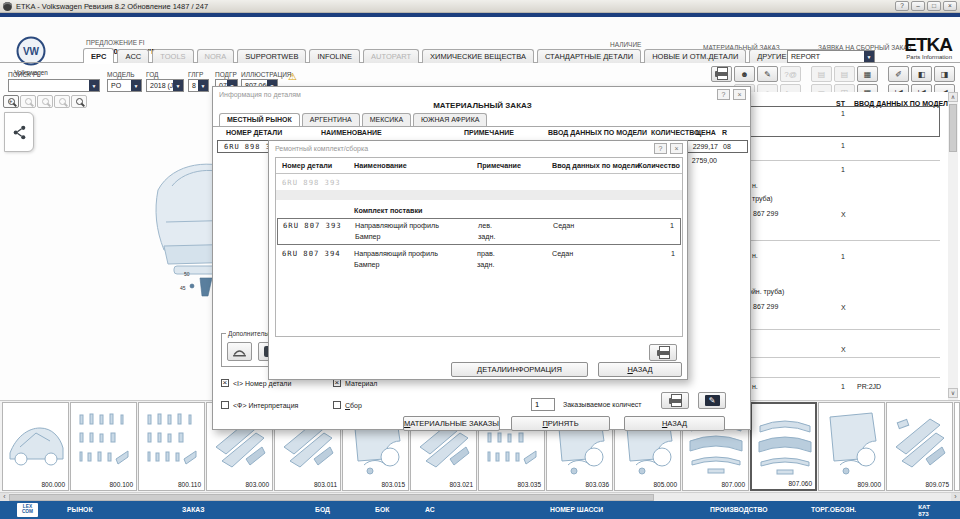 The image size is (960, 519). What do you see at coordinates (902, 6) in the screenshot?
I see `help-window-button: ?` at bounding box center [902, 6].